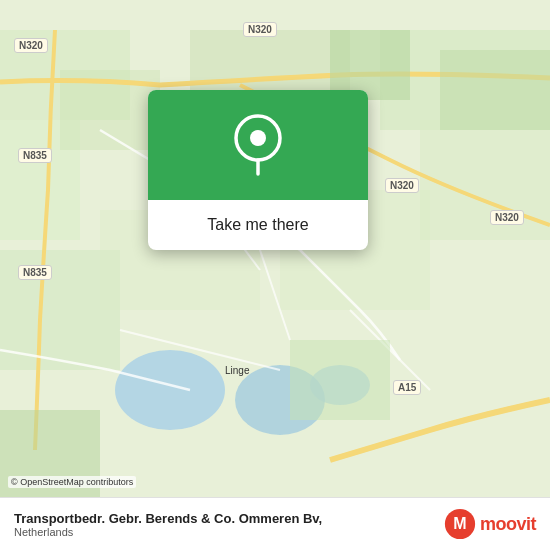 The image size is (550, 550). What do you see at coordinates (72, 482) in the screenshot?
I see `osm-attribution: © OpenStreetMap contributors` at bounding box center [72, 482].